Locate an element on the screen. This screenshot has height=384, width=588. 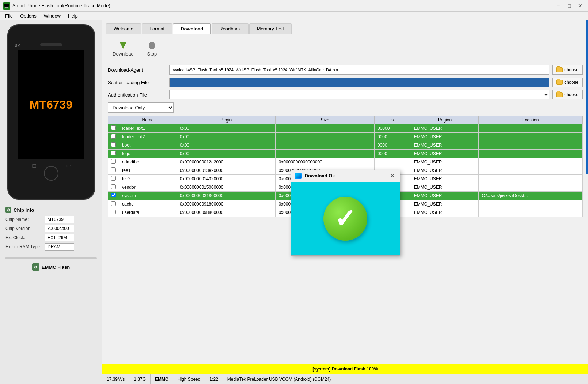
device-cell: MediaTek PreLoader USB VCOM (Android) (C… is located at coordinates (406, 379).